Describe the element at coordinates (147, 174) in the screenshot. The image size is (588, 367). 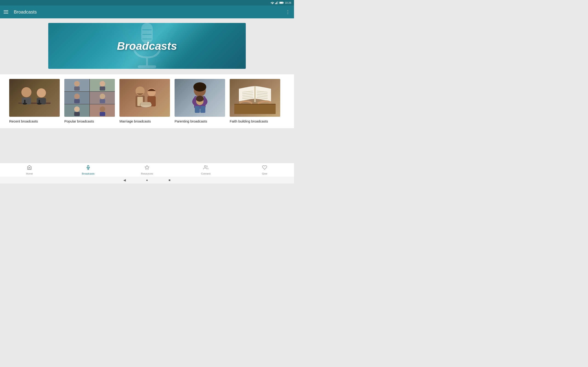
I see `nav-label-resources: Resources` at that location.